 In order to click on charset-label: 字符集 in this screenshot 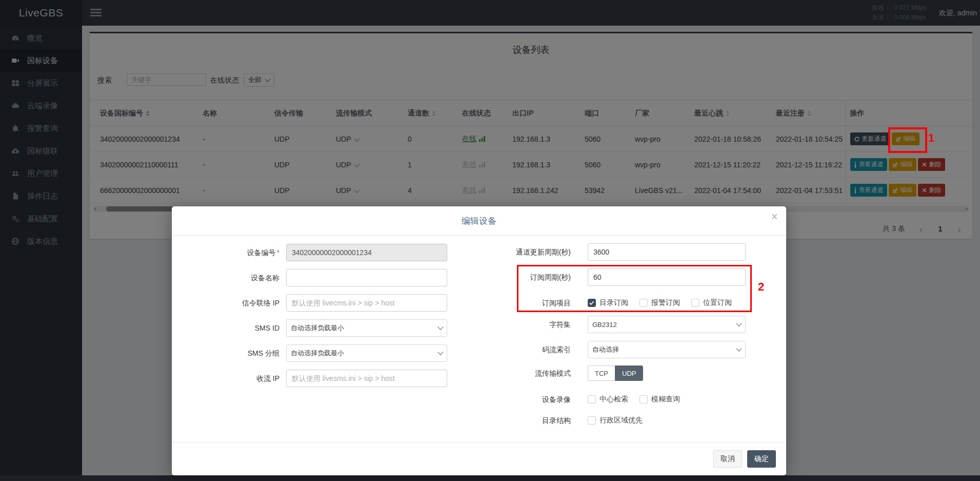, I will do `click(494, 324)`.